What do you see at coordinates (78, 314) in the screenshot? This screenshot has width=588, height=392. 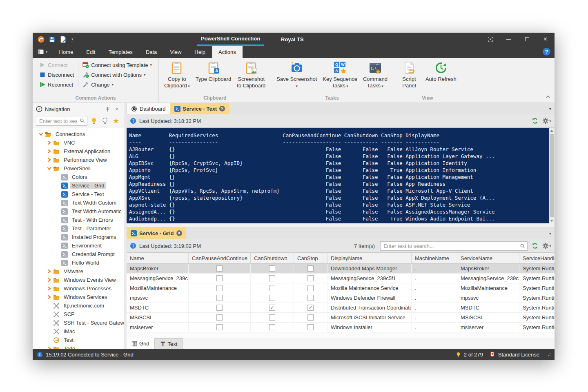 I see `nav-item-scp: SCP` at bounding box center [78, 314].